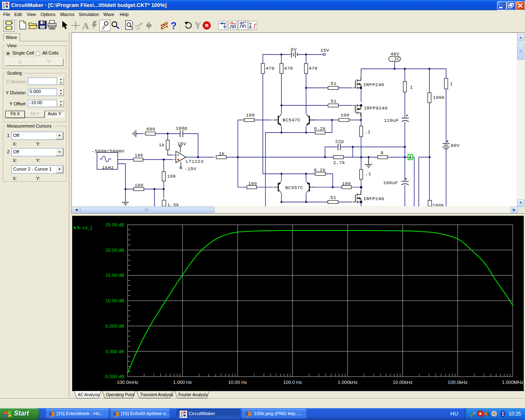 The image size is (525, 420). What do you see at coordinates (151, 129) in the screenshot?
I see `svg-text: 680` at bounding box center [151, 129].